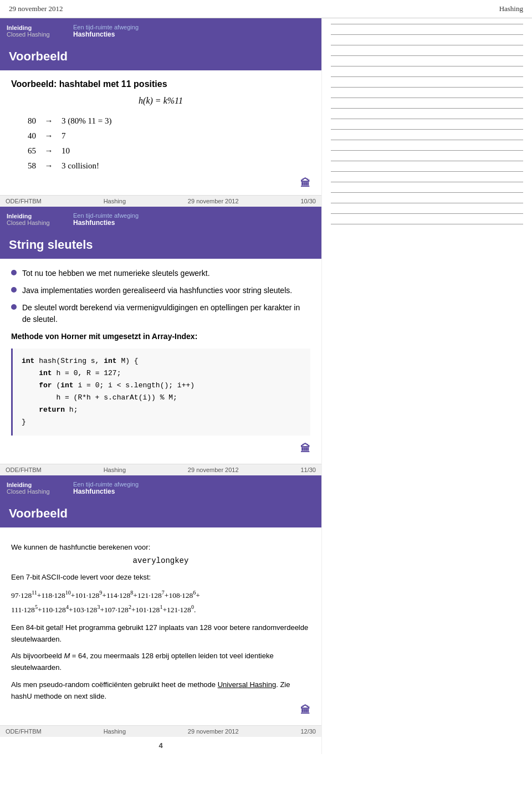  What do you see at coordinates (33, 223) in the screenshot?
I see `slide2-nav-closed: Closed Hashing` at bounding box center [33, 223].